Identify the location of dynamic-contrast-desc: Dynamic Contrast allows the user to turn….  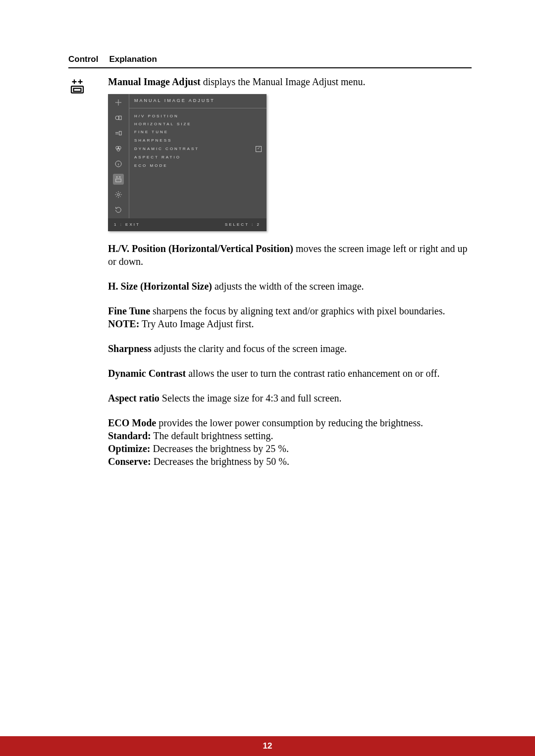
(290, 373).